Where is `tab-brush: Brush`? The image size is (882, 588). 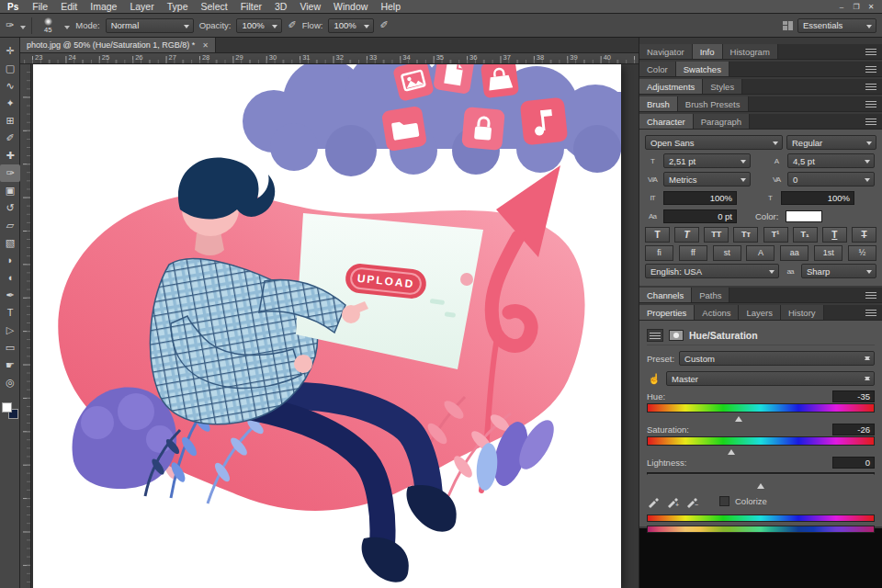 tab-brush: Brush is located at coordinates (659, 104).